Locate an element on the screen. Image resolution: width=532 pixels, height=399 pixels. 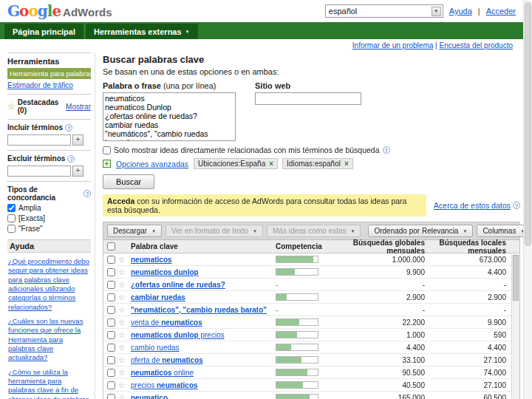
show-starred-link: Mostrar is located at coordinates (78, 106).